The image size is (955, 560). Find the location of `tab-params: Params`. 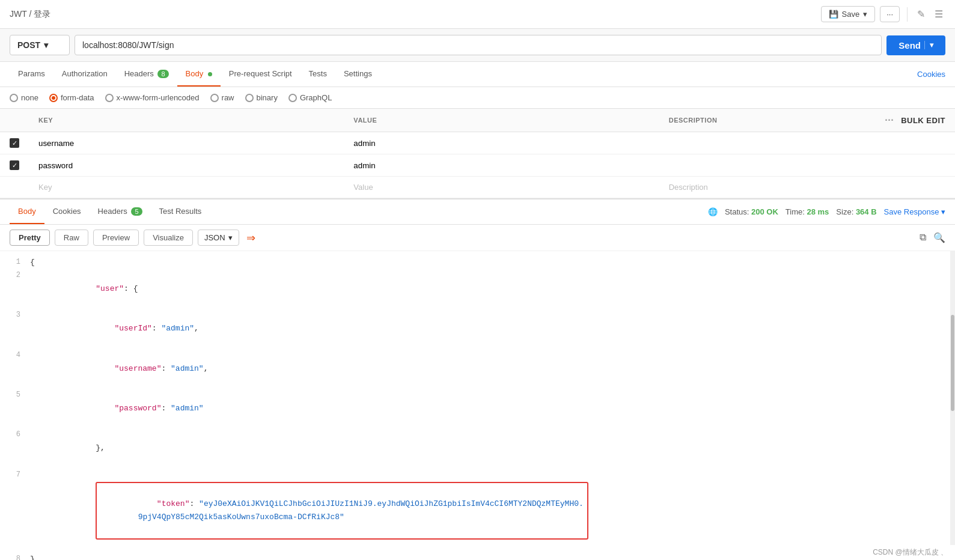

tab-params: Params is located at coordinates (31, 75).